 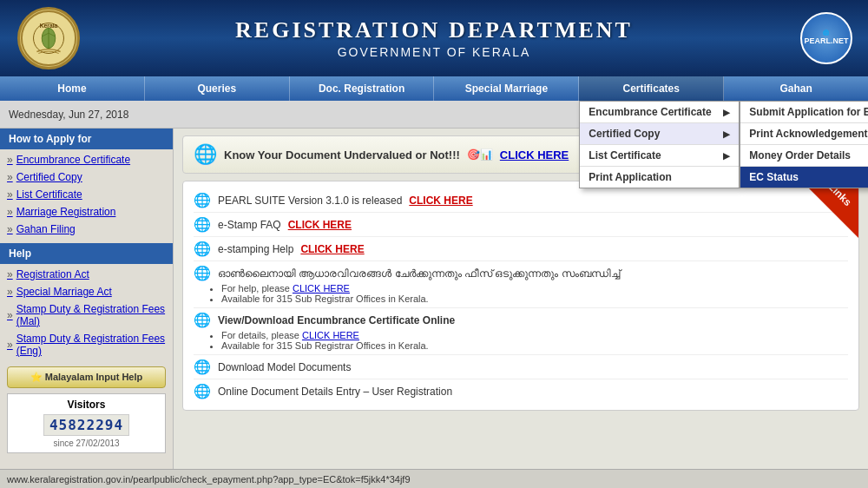 What do you see at coordinates (830, 210) in the screenshot?
I see `links-badge: Links` at bounding box center [830, 210].